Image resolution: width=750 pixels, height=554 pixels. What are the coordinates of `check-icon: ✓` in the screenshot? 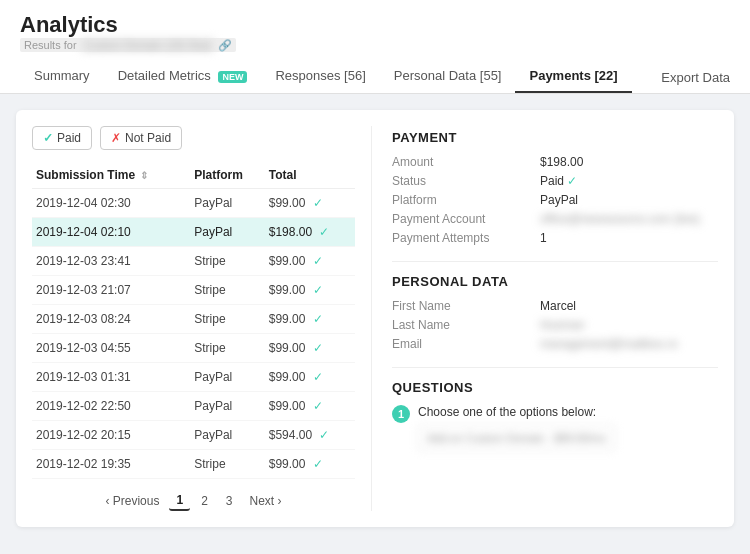 It's located at (48, 138).